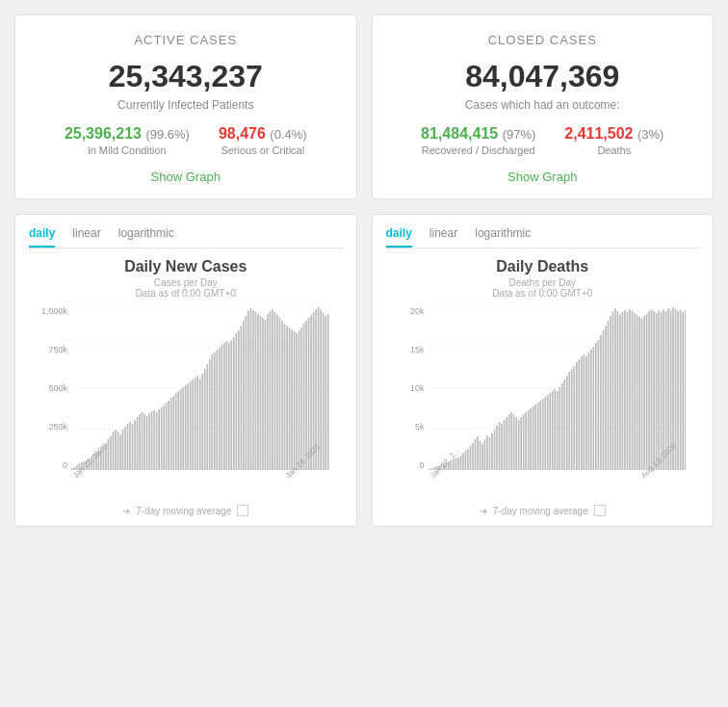 The image size is (728, 707). I want to click on active-cases-show-graph-link: Show Graph, so click(186, 177).